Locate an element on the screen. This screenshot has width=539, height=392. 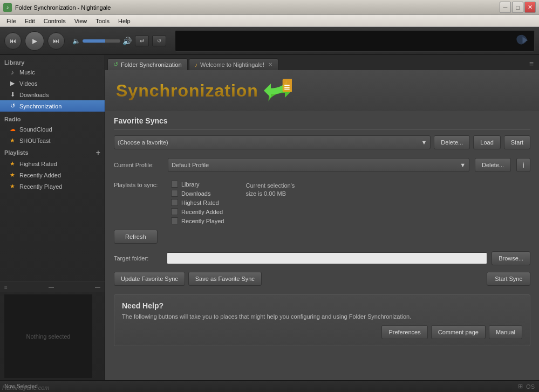
update-favorite-button: Update Favorite Sync is located at coordinates (149, 279).